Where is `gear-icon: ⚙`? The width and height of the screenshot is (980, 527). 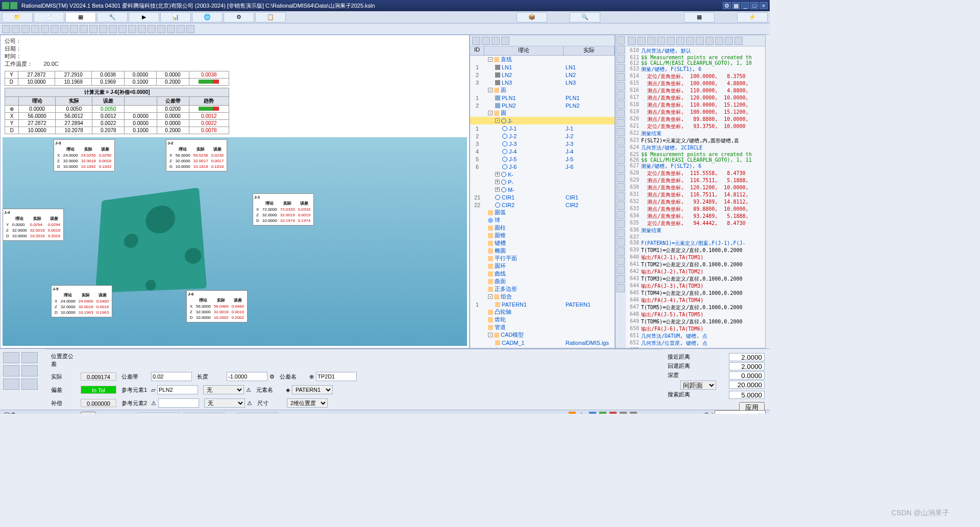 gear-icon: ⚙ is located at coordinates (272, 377).